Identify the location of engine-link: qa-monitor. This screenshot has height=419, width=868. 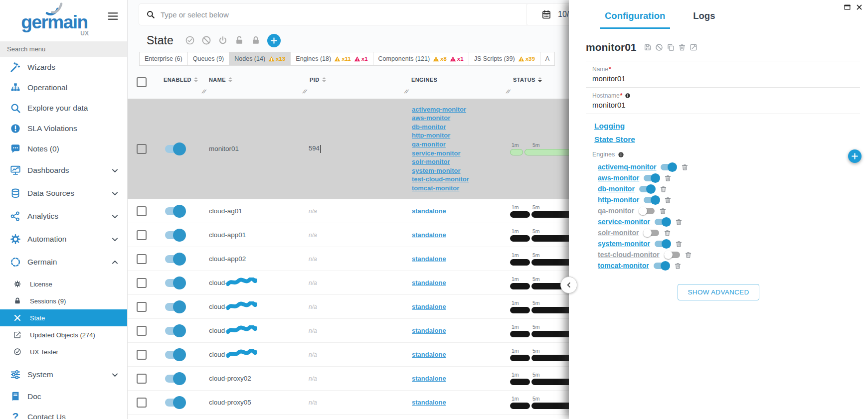
(616, 211).